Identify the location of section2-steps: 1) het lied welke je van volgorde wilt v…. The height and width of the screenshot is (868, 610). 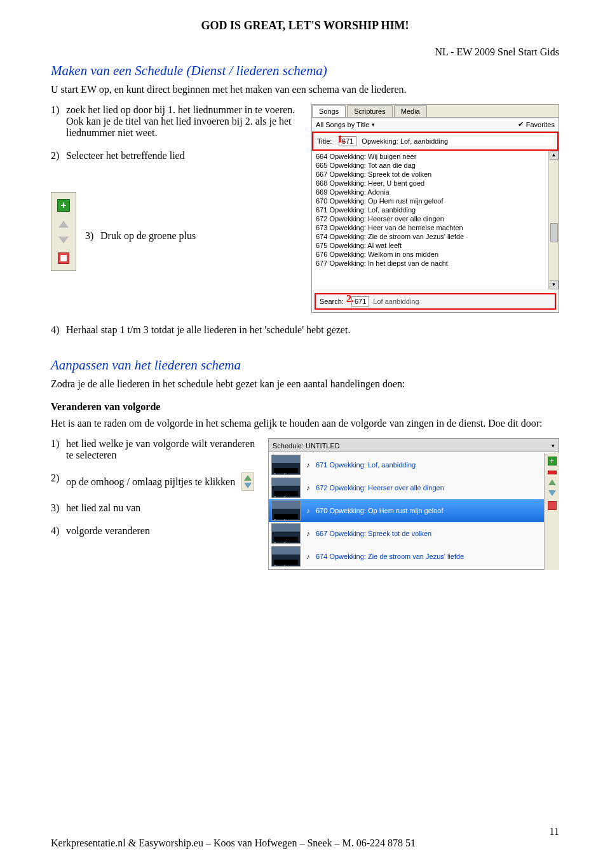
(156, 493).